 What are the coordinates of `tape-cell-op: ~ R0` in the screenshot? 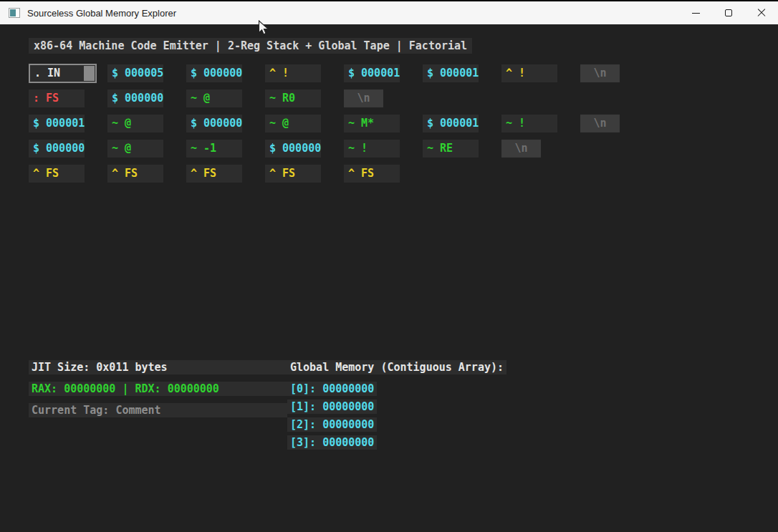 It's located at (293, 99).